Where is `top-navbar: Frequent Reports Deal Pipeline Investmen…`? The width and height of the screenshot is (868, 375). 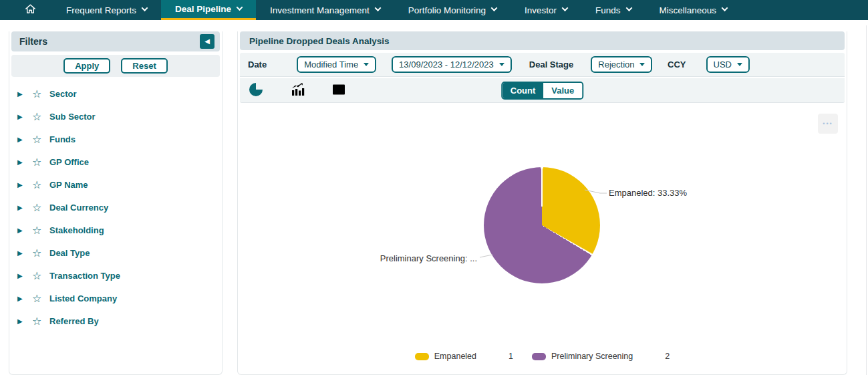
top-navbar: Frequent Reports Deal Pipeline Investmen… is located at coordinates (434, 10).